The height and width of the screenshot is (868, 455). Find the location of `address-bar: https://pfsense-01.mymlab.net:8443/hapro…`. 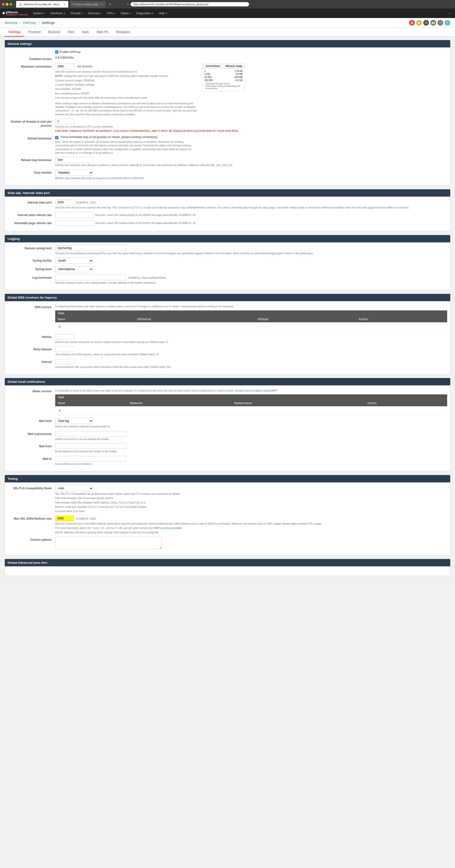

address-bar: https://pfsense-01.mymlab.net:8443/hapro… is located at coordinates (190, 4).